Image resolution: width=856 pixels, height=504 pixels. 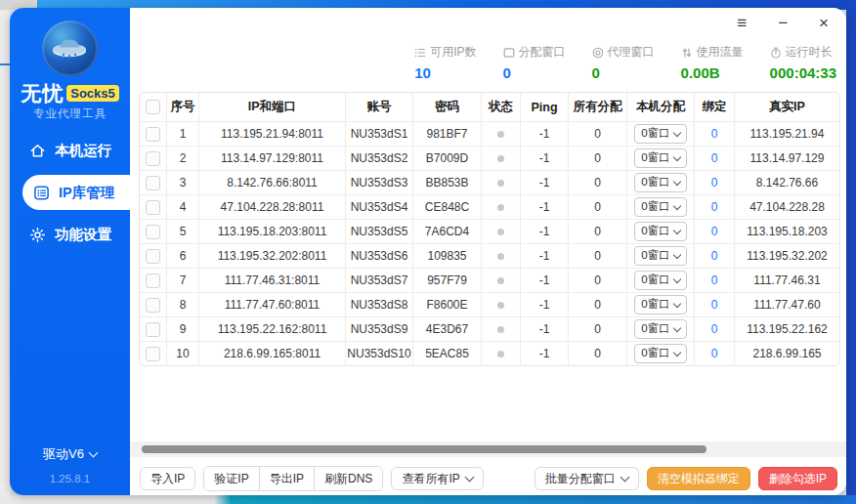 What do you see at coordinates (788, 107) in the screenshot?
I see `column-header: 真实IP` at bounding box center [788, 107].